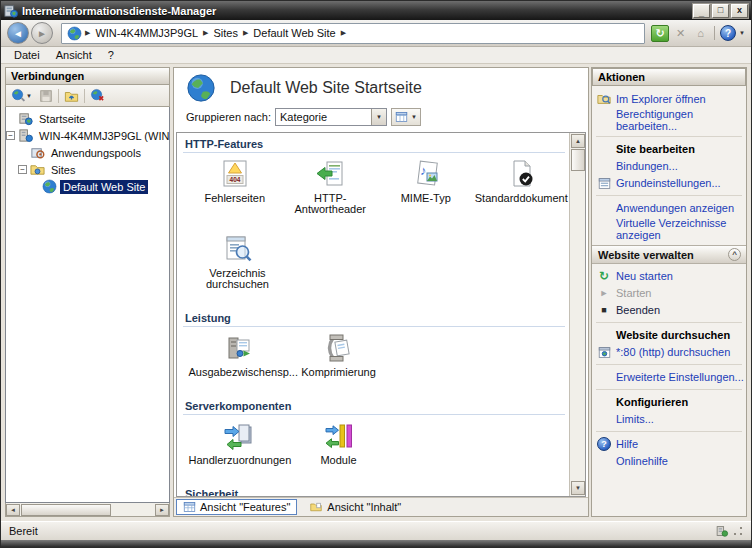  I want to click on section-security: Sicherheit, so click(376, 490).